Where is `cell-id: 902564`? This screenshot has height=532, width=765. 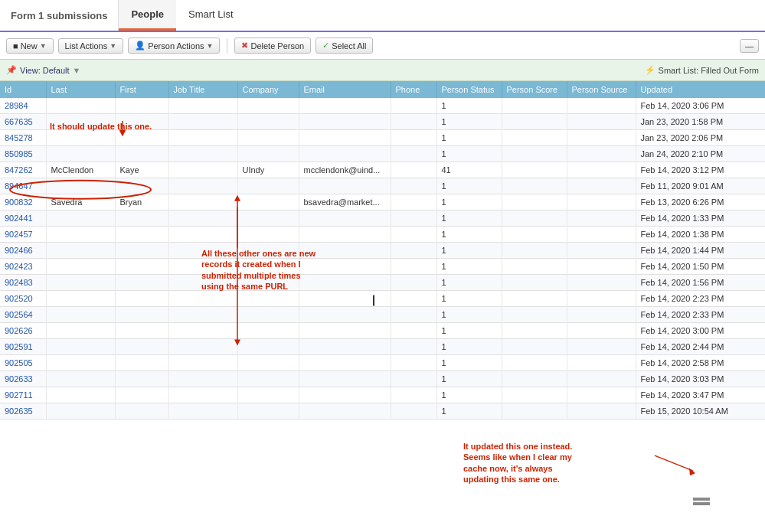
cell-id: 902564 is located at coordinates (23, 315).